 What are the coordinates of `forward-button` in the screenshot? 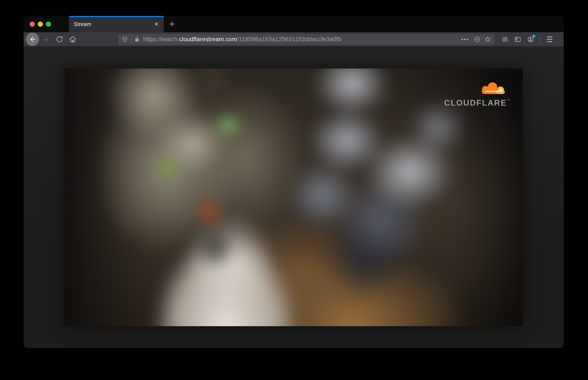 It's located at (46, 39).